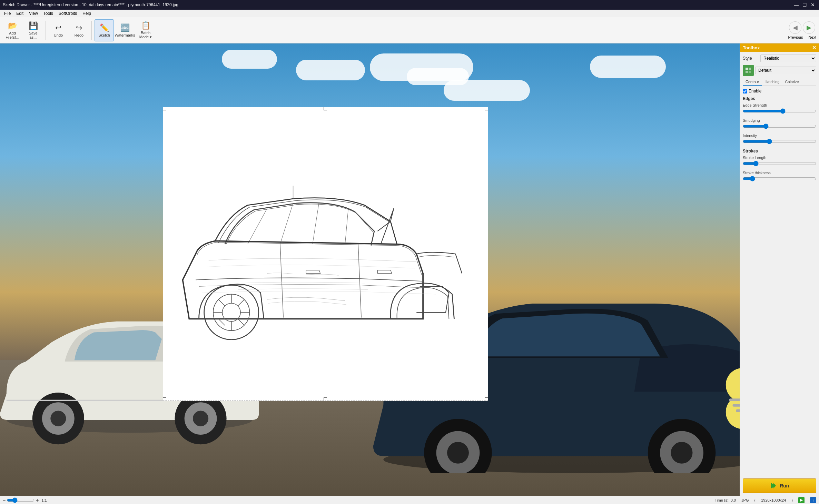  I want to click on toolbar: 📂 AddFile(s)... 💾 Saveas... ↩ Undo ↪ Red…, so click(410, 30).